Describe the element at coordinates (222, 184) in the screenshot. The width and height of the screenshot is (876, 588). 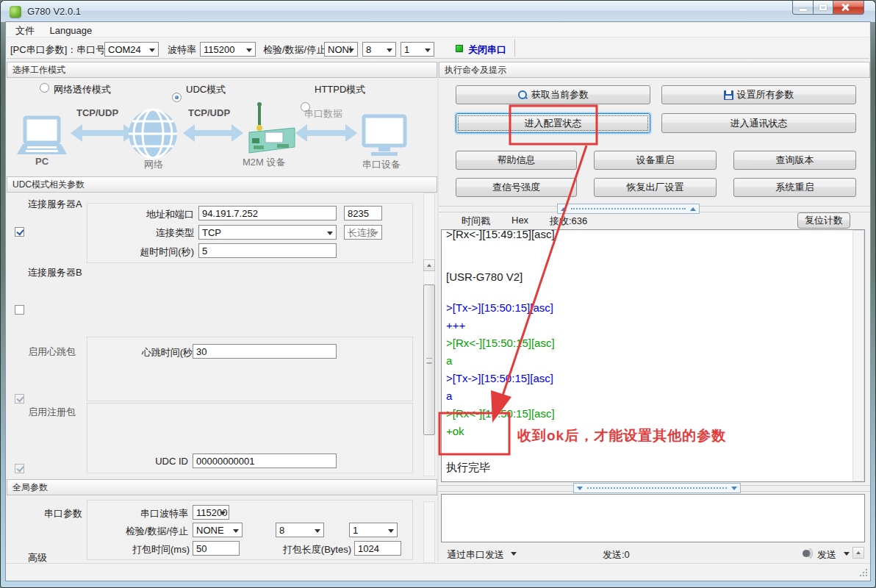
I see `udc-params-header: UDC模式相关参数` at that location.